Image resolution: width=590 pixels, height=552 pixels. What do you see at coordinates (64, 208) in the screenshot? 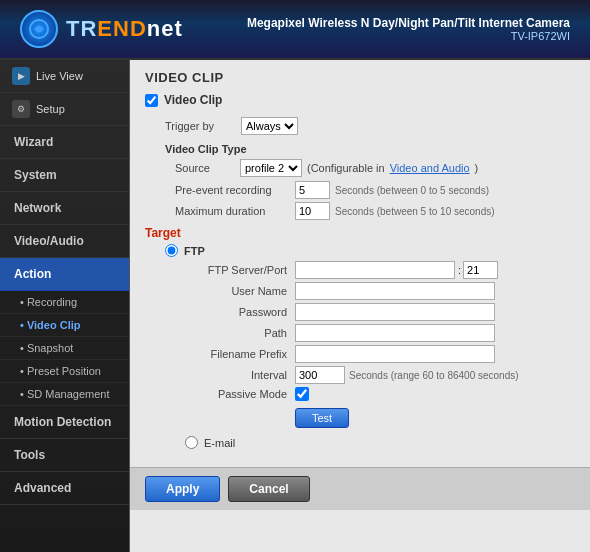
I see `sidebar-item-network: Network` at bounding box center [64, 208].